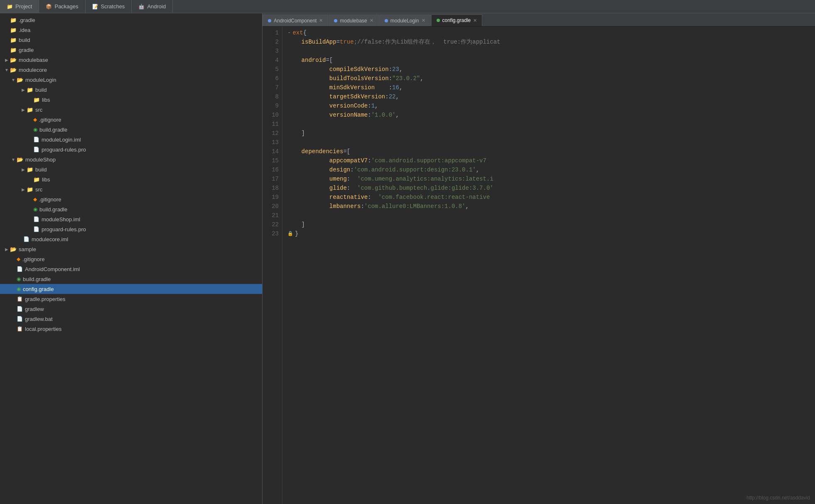  What do you see at coordinates (131, 319) in the screenshot?
I see `tree-item-gradlew-bat: 📄 gradlew.bat` at bounding box center [131, 319].